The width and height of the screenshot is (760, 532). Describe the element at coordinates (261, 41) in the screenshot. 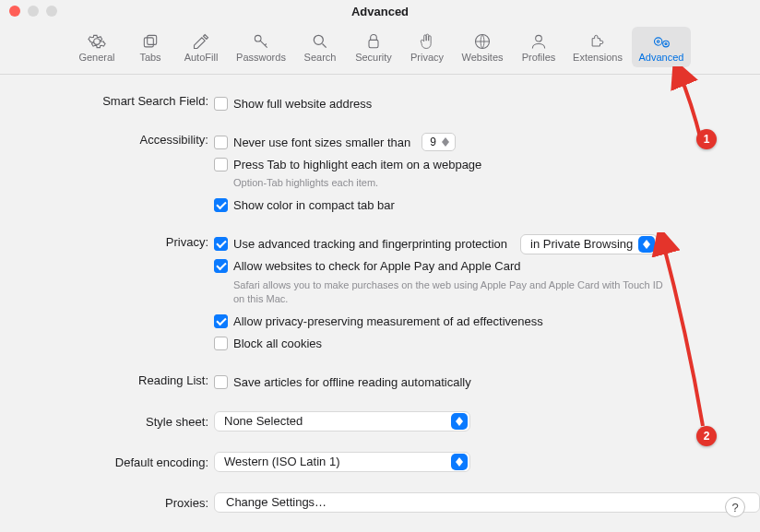

I see `key-icon` at that location.